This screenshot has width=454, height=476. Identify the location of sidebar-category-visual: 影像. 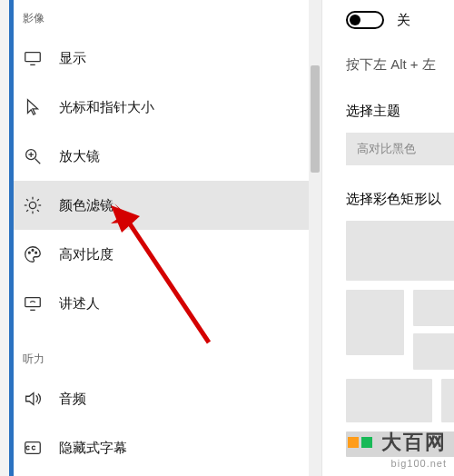
(167, 20).